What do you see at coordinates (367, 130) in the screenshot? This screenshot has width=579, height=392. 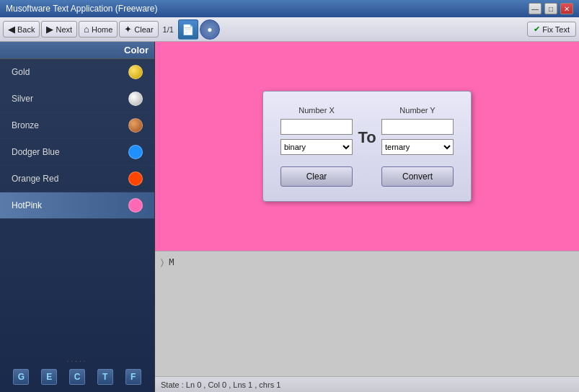 I see `converter-inputs-row: Number X binary octal decimal hexadecima…` at bounding box center [367, 130].